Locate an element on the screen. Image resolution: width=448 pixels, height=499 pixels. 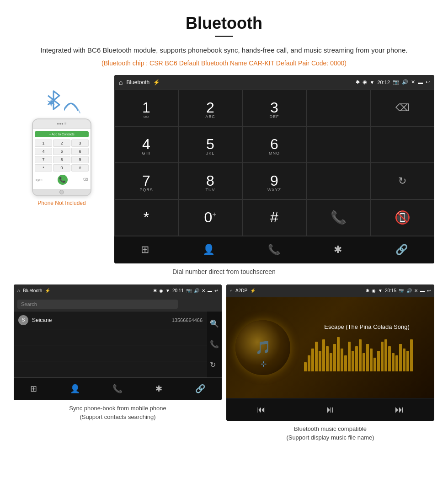
contact-avatar: S is located at coordinates (23, 320).